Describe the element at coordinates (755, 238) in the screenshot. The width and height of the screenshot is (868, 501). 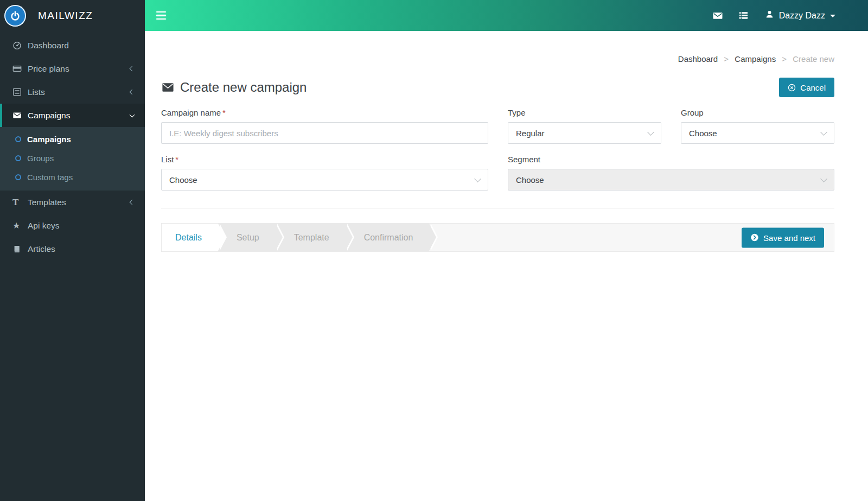
I see `chevron-circle-right-icon` at that location.